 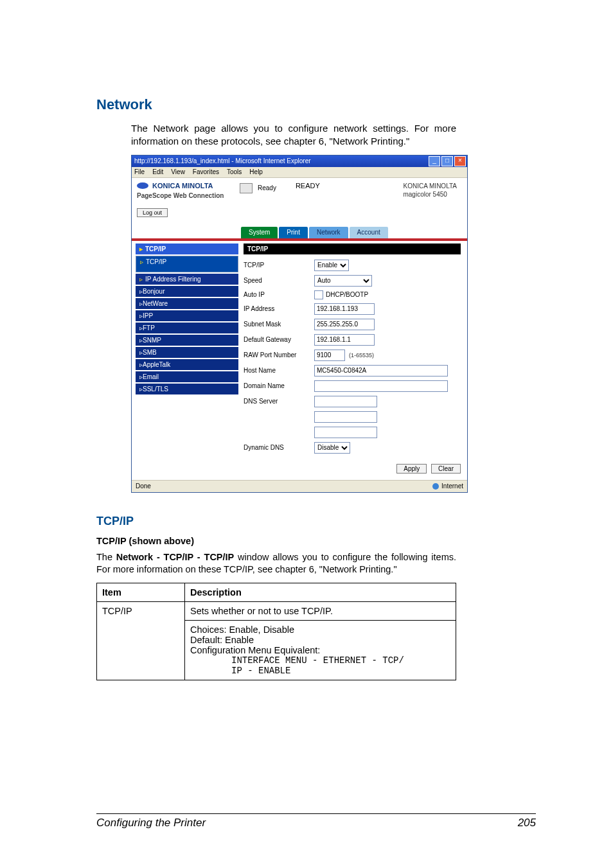 I want to click on select-tcpip: Enable, so click(x=332, y=265).